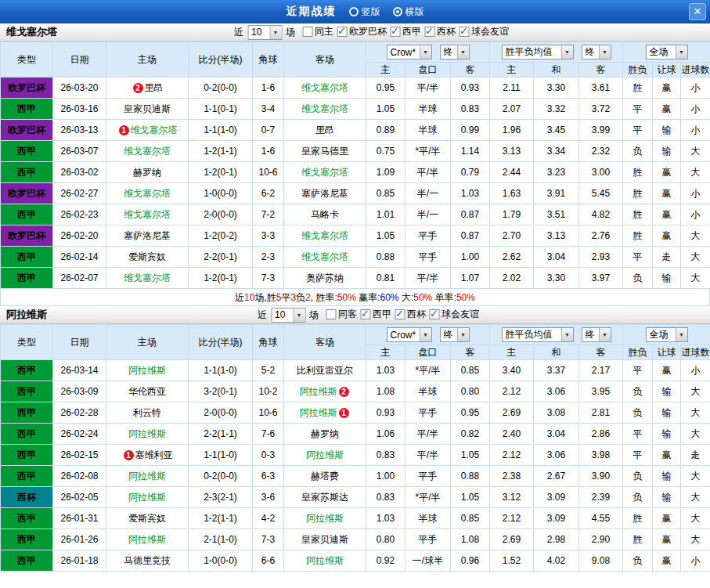 Image resolution: width=710 pixels, height=588 pixels. What do you see at coordinates (341, 315) in the screenshot?
I see `filter-checkbox: 同客` at bounding box center [341, 315].